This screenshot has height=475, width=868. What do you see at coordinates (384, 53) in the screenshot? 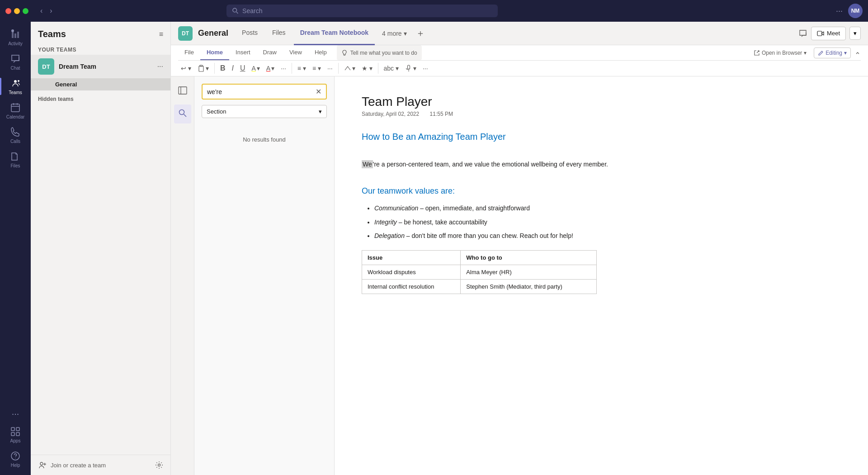
I see `tell-me-label: Tell me what you want to do` at bounding box center [384, 53].